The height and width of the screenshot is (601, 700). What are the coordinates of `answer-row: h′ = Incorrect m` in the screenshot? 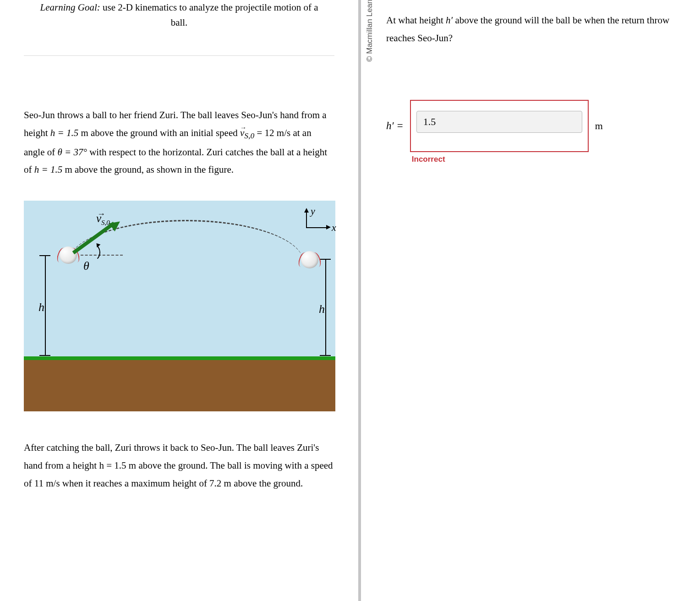 It's located at (534, 126).